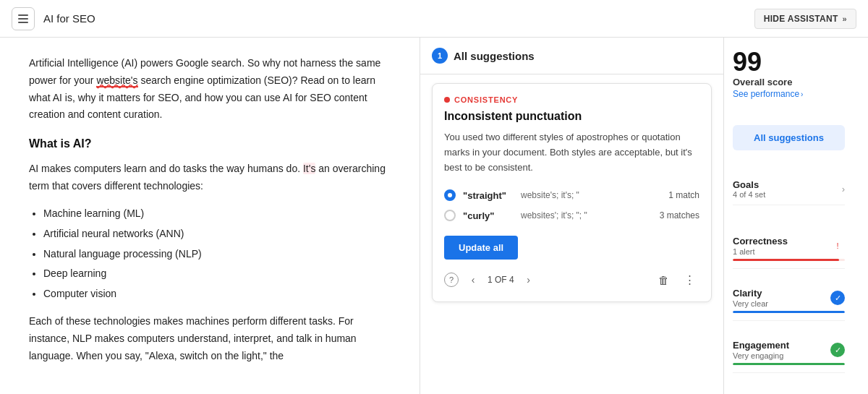  I want to click on card-footer-right: 🗑 ⋮, so click(676, 280).